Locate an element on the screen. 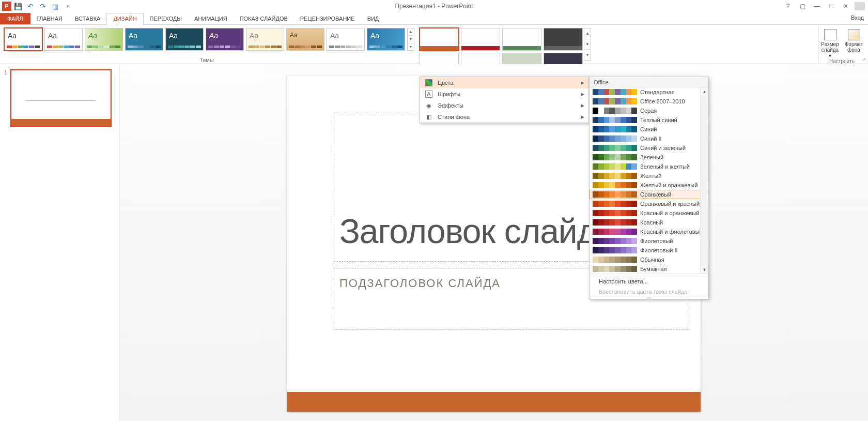  color-scheme-label: Office 2007–2010 is located at coordinates (662, 101).